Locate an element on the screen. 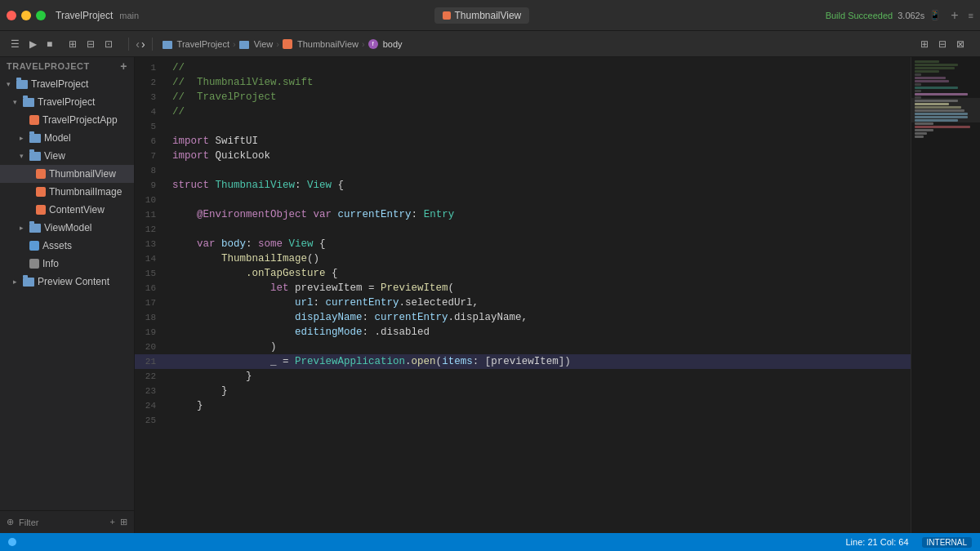 The height and width of the screenshot is (551, 980). breadcrumb-file-icon is located at coordinates (288, 44).